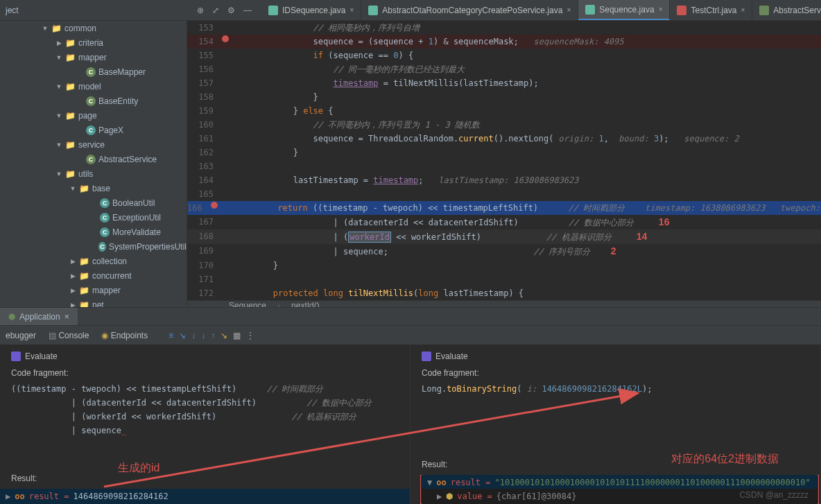  What do you see at coordinates (93, 261) in the screenshot?
I see `tree-item: ▶📁collection` at bounding box center [93, 261].